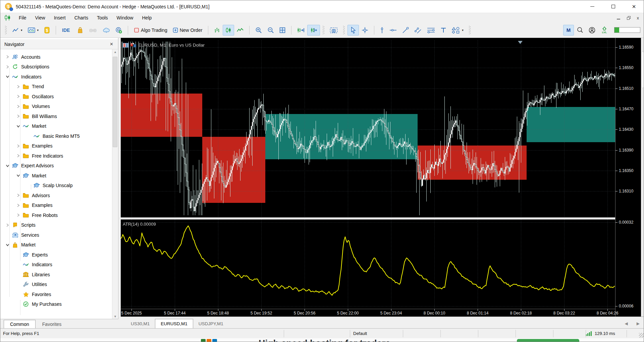 The image size is (644, 342). Describe the element at coordinates (56, 195) in the screenshot. I see `tree-item-advisors: Advisors` at that location.